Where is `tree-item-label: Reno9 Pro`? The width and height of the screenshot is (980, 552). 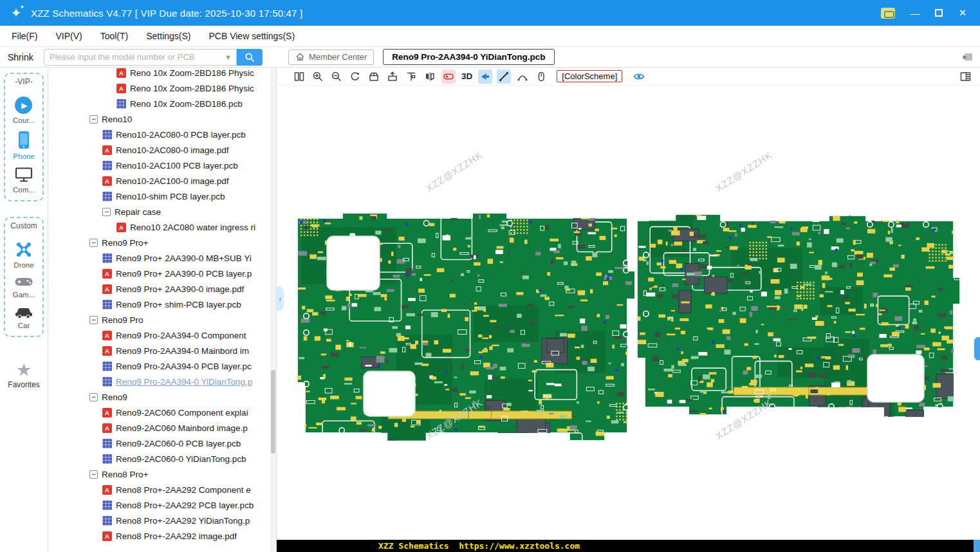 tree-item-label: Reno9 Pro is located at coordinates (122, 320).